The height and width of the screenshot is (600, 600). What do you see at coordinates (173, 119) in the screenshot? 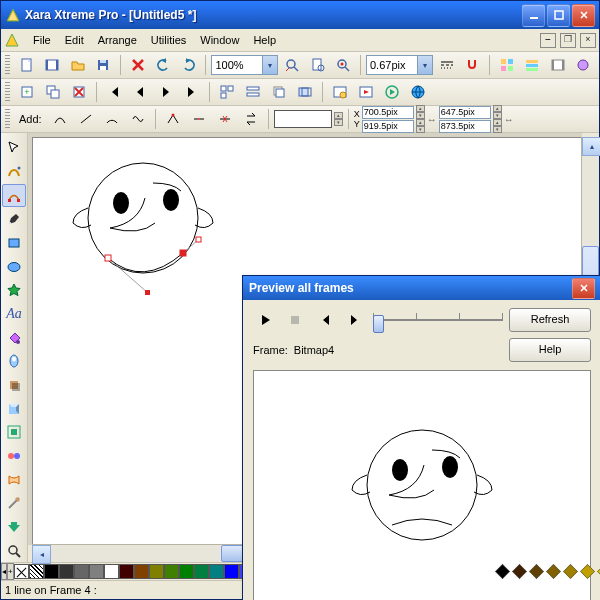
I see `cusp-icon` at bounding box center [173, 119].